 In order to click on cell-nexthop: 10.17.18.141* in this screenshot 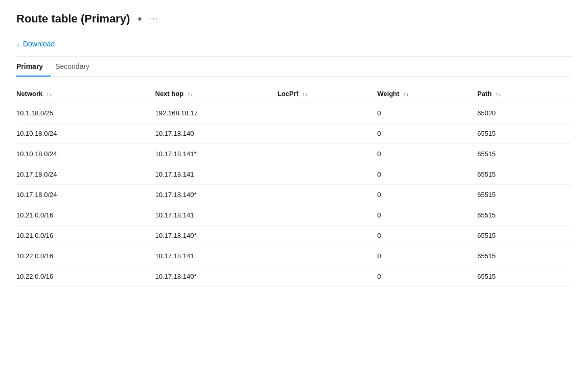, I will do `click(217, 154)`.